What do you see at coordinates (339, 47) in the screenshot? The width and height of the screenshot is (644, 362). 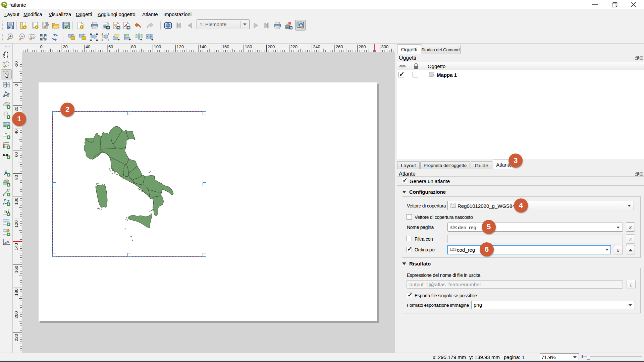 I see `svg-text: 260` at bounding box center [339, 47].